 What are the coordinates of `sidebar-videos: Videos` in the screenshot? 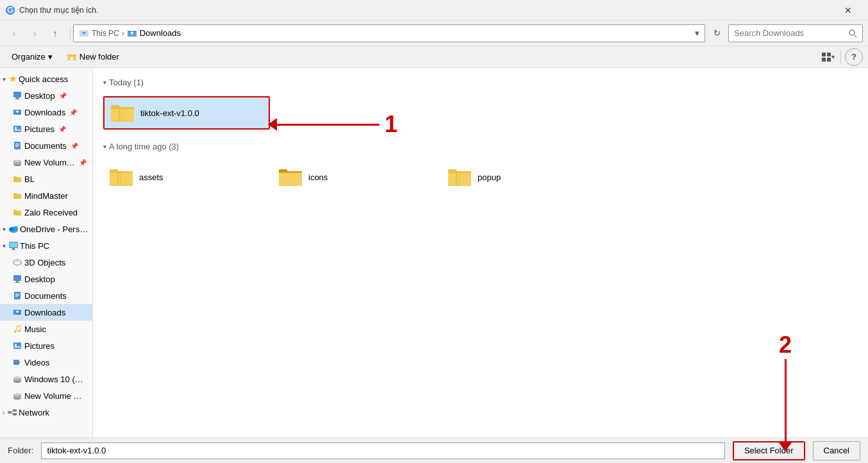 It's located at (46, 362).